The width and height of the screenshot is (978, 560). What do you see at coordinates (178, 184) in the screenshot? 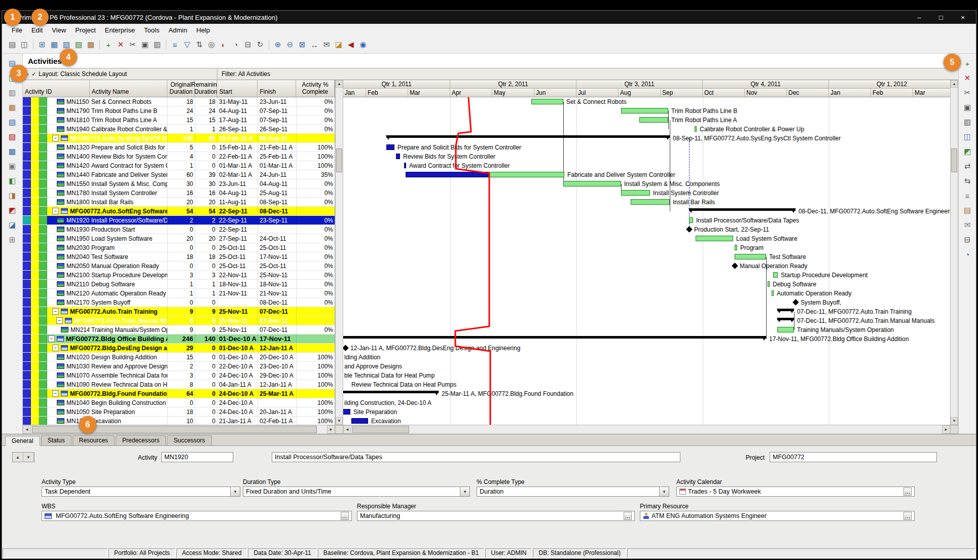
I see `table-row: MN1550Install System & Misc. Components3…` at bounding box center [178, 184].